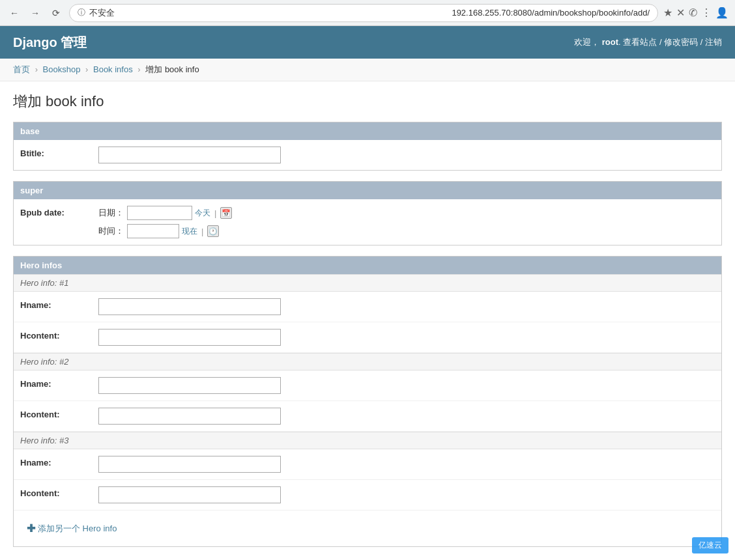  I want to click on hero1-hcontent-row: Hcontent:, so click(368, 337).